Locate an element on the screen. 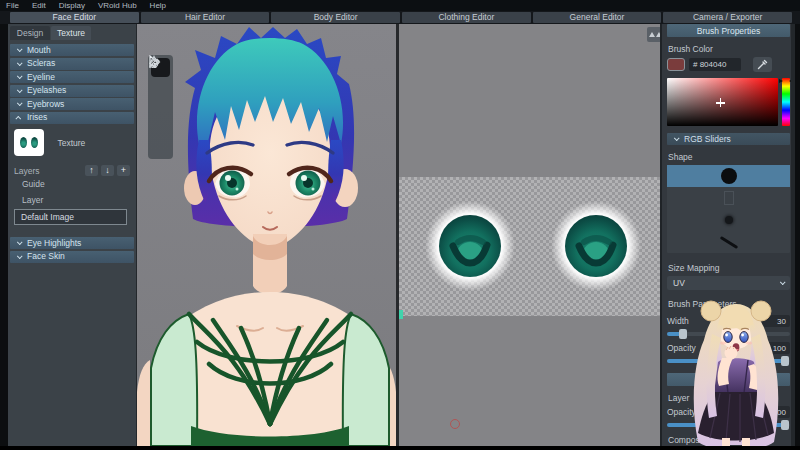 Image resolution: width=800 pixels, height=450 pixels. layer-add-button: + is located at coordinates (124, 170).